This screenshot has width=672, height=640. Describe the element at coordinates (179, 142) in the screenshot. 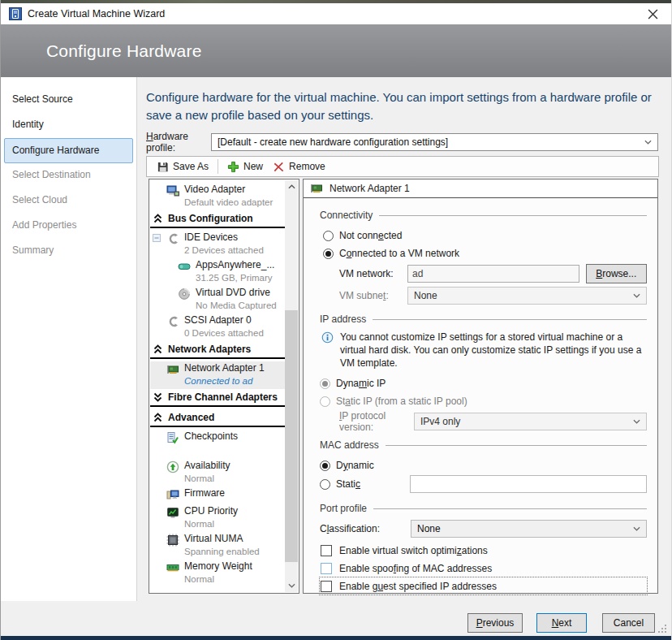

I see `hardware-profile-label: Hardware profile:` at that location.